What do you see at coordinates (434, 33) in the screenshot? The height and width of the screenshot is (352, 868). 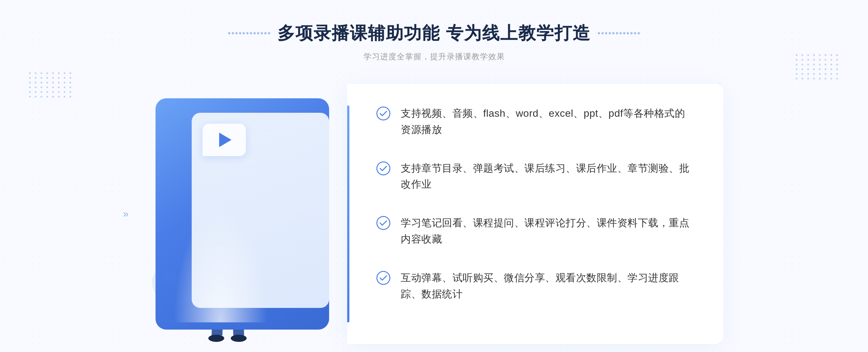 I see `main-title: 多项录播课辅助功能 专为线上教学打造` at bounding box center [434, 33].